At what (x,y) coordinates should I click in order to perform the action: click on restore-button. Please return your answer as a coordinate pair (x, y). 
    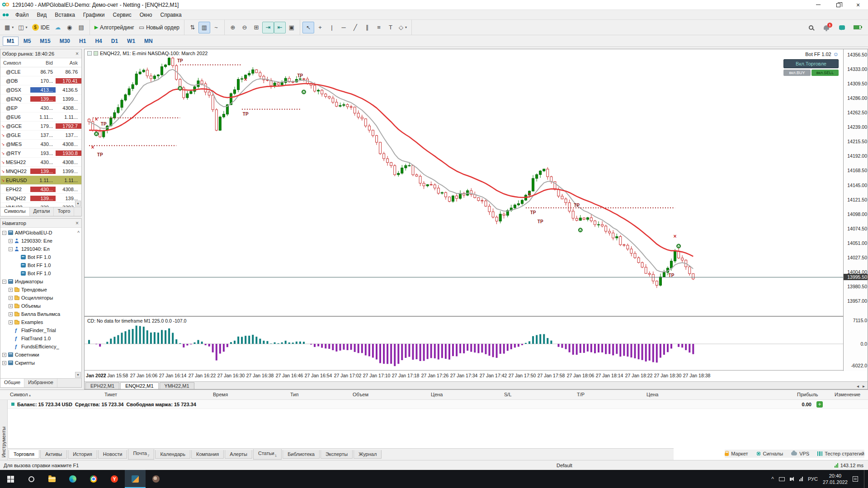
    Looking at the image, I should click on (838, 5).